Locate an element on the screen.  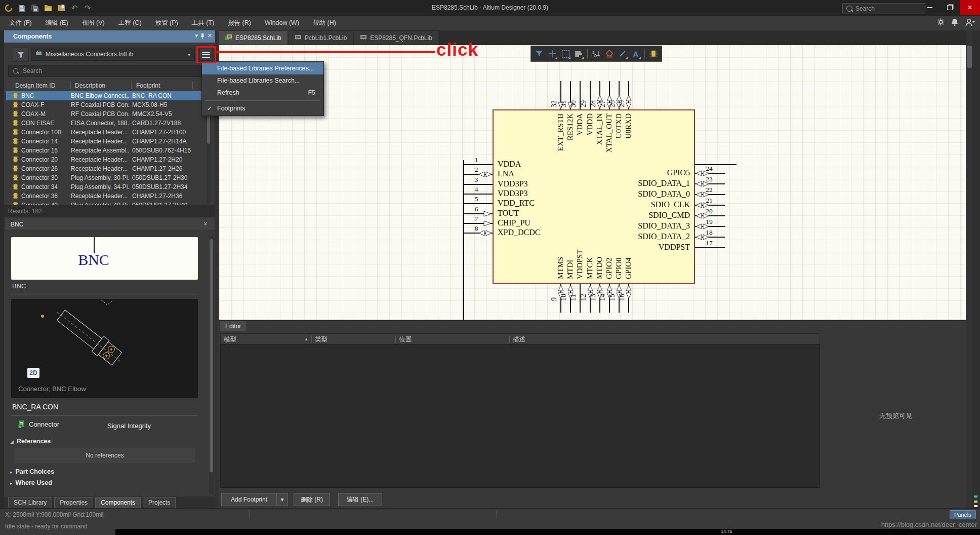
table-row: Connector 36Receptacle Header...CHAMP1.2… is located at coordinates (108, 196).